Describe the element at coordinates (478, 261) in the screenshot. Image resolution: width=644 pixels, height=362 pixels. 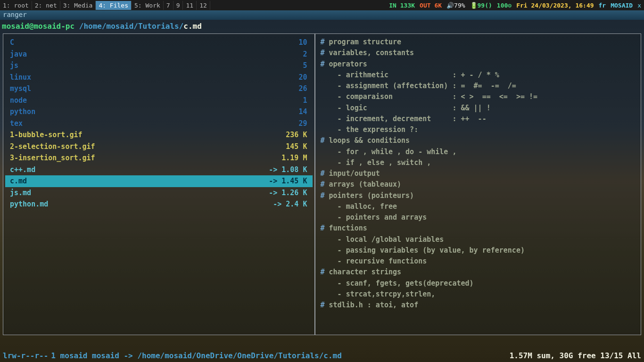
I see `preview-line: - recursive functions` at that location.